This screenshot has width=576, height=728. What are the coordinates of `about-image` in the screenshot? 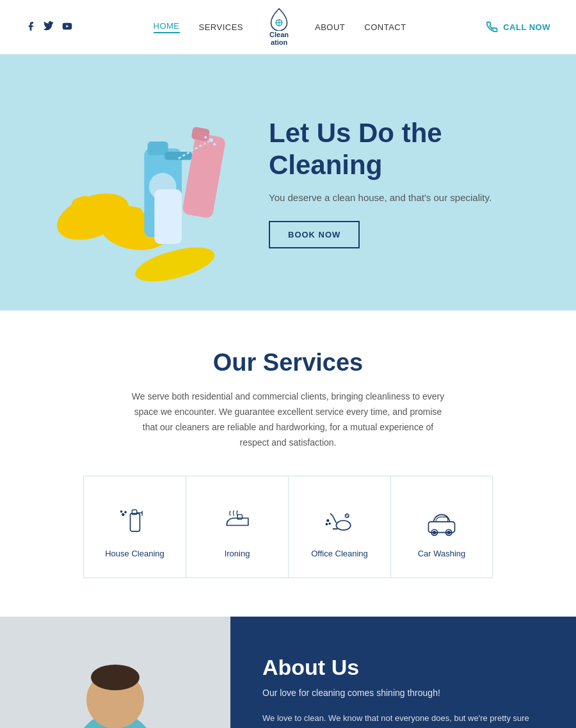 It's located at (115, 672).